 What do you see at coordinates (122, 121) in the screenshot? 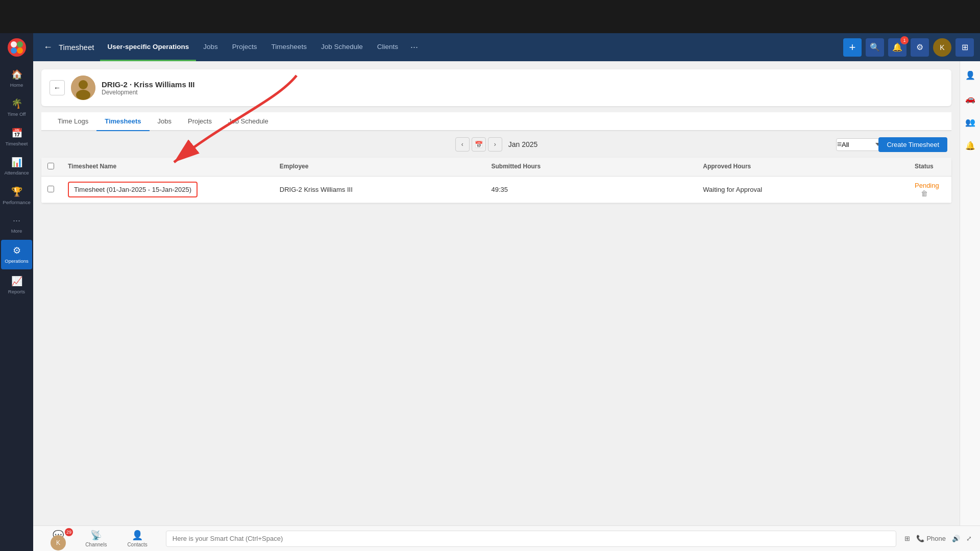
I see `sub-tab-timesheets: Timesheets` at bounding box center [122, 121].